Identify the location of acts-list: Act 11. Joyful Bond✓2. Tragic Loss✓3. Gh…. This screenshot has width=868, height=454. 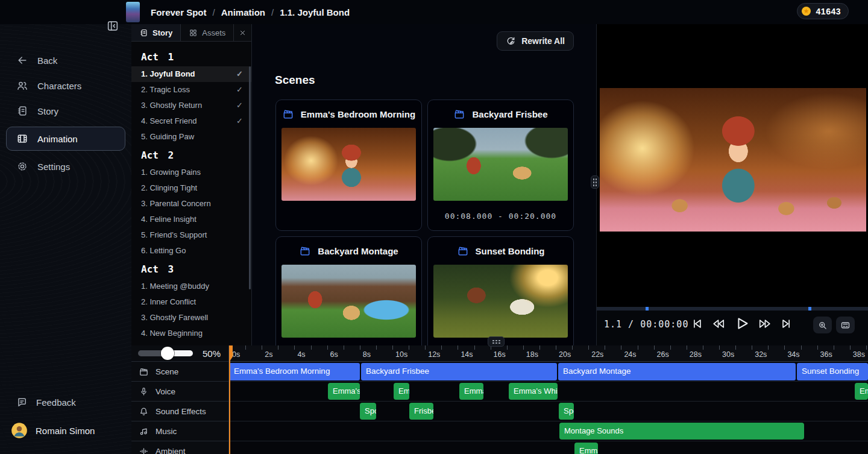
(192, 192).